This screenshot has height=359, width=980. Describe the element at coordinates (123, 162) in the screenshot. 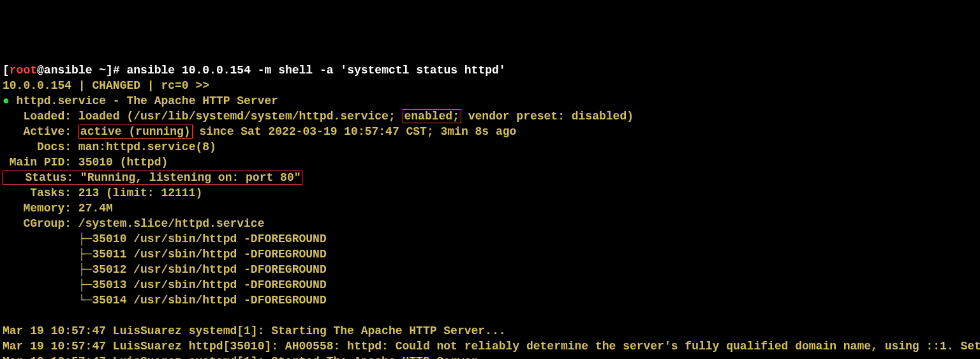

I see `mainpid-value: 35010 (httpd)` at that location.